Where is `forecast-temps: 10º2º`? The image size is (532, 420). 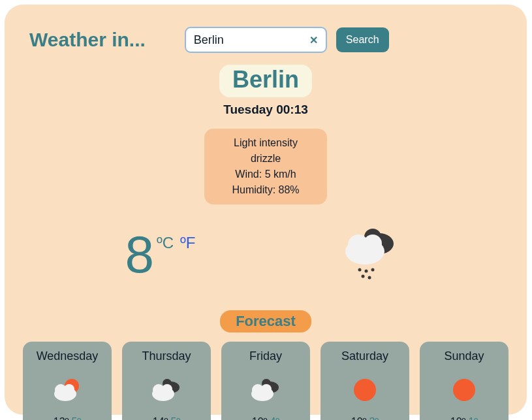 forecast-temps: 10º2º is located at coordinates (365, 418).